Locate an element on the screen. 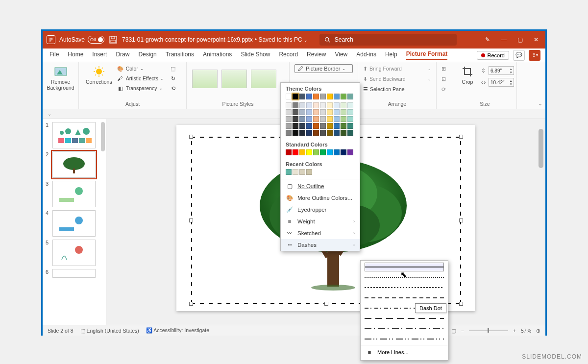 The height and width of the screenshot is (364, 588). accessibility-indicator: ♿ Accessibility: Investigate is located at coordinates (177, 330).